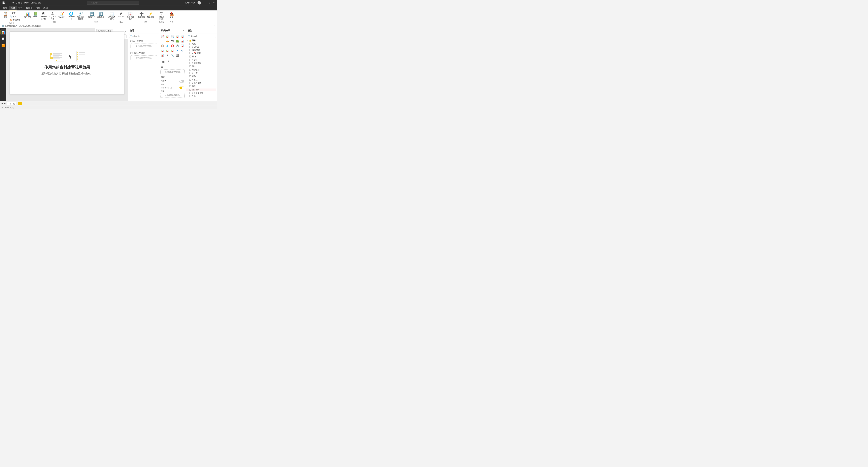 Image resolution: width=868 pixels, height=467 pixels. What do you see at coordinates (214, 26) in the screenshot?
I see `notification-close-btn: ✕` at bounding box center [214, 26].